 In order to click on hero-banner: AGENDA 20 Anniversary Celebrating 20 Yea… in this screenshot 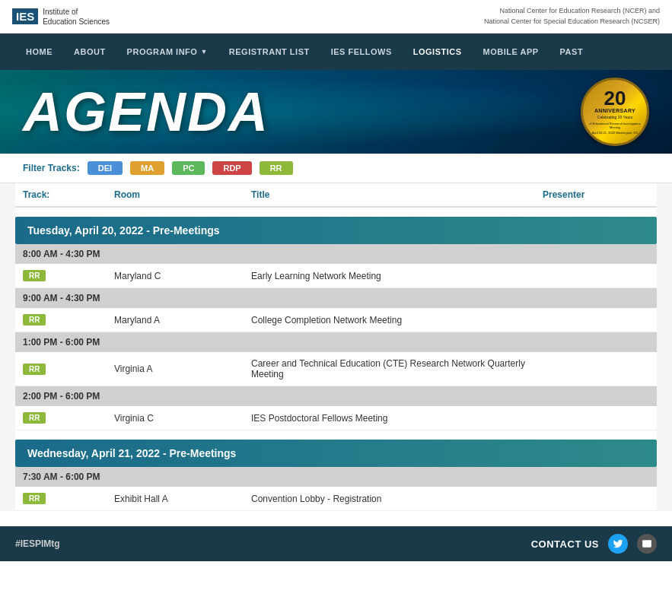, I will do `click(336, 112)`.